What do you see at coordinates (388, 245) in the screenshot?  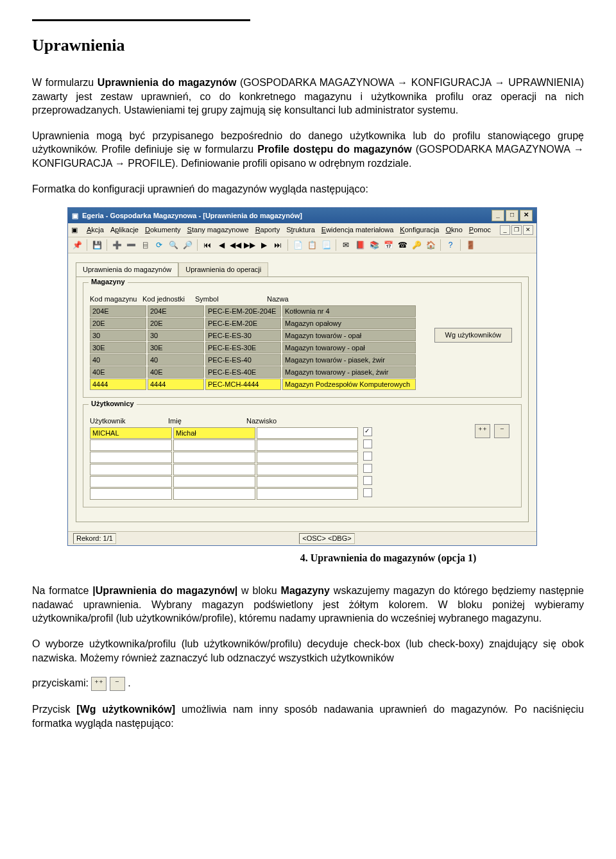 I see `calendar-icon: 📅` at bounding box center [388, 245].